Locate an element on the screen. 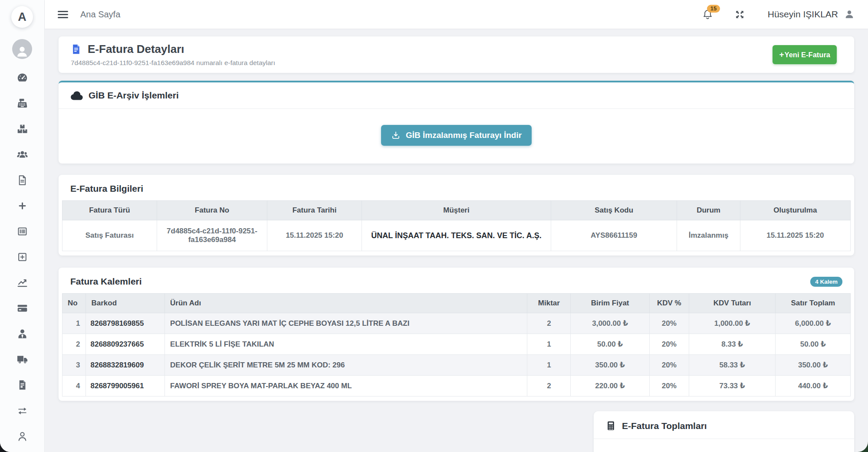 This screenshot has height=452, width=868. customers-icon is located at coordinates (23, 154).